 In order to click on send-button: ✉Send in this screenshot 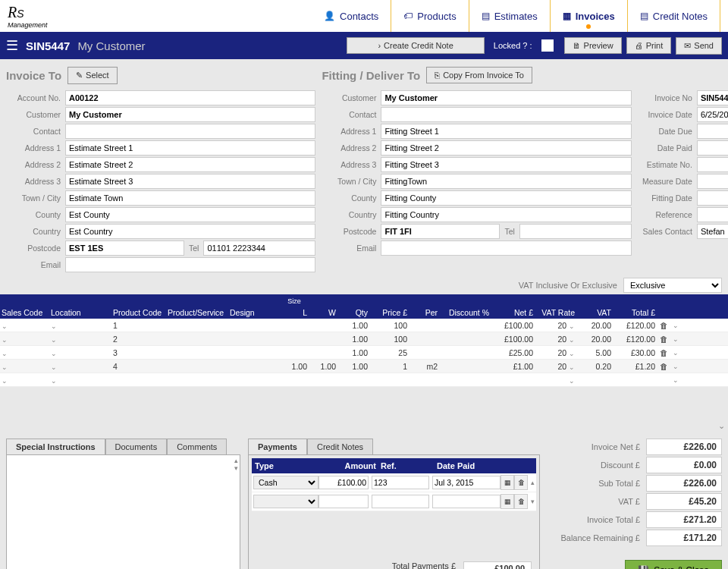, I will do `click(699, 46)`.